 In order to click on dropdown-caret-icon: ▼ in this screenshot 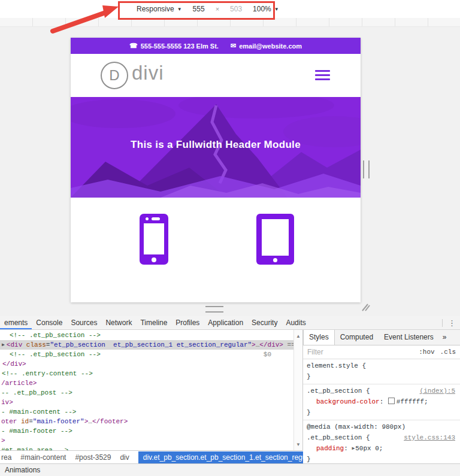, I will do `click(277, 10)`.